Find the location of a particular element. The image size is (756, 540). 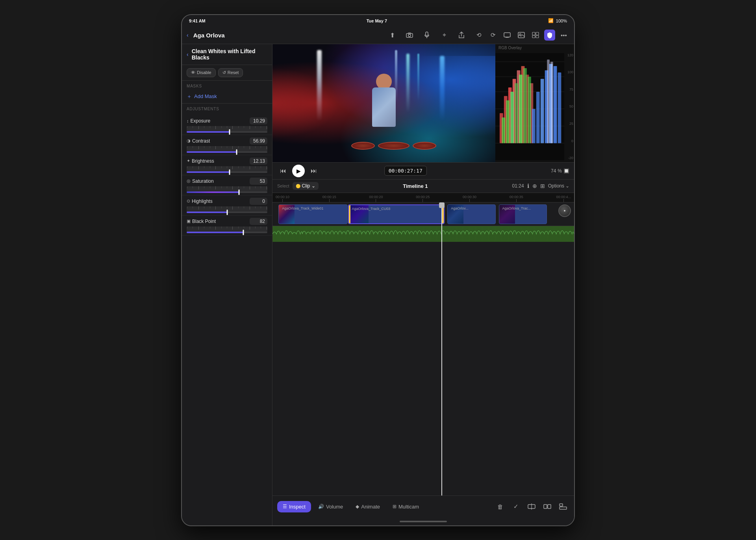

black-point-slider is located at coordinates (227, 229).